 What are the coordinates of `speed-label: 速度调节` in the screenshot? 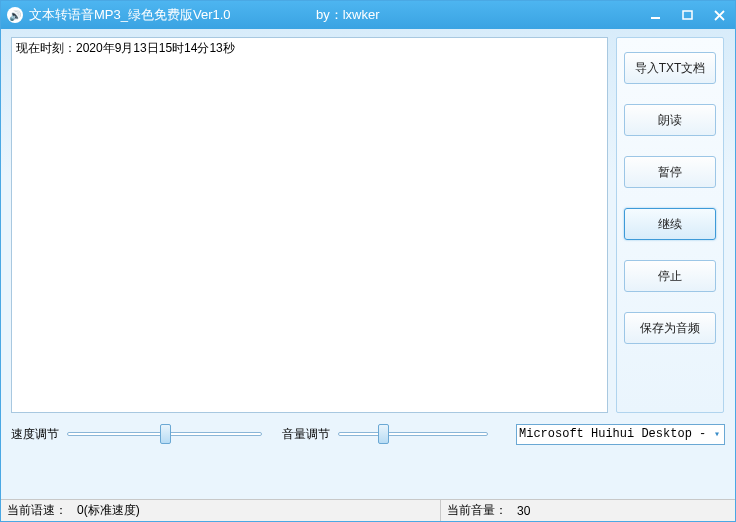 It's located at (35, 434).